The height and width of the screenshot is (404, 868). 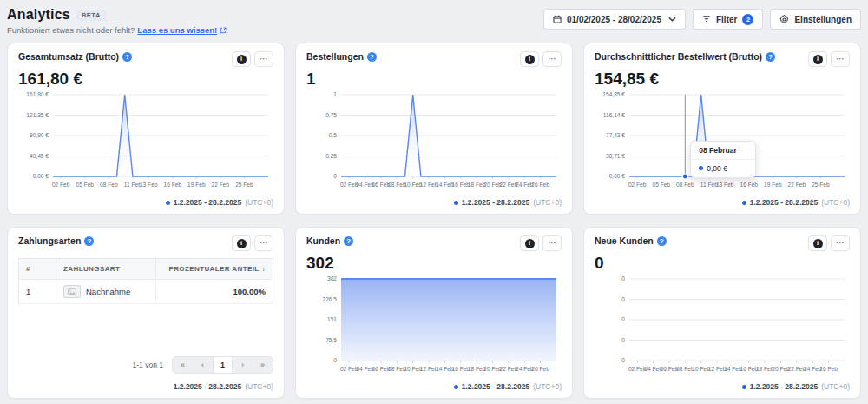 I want to click on tooltip-dot, so click(x=701, y=169).